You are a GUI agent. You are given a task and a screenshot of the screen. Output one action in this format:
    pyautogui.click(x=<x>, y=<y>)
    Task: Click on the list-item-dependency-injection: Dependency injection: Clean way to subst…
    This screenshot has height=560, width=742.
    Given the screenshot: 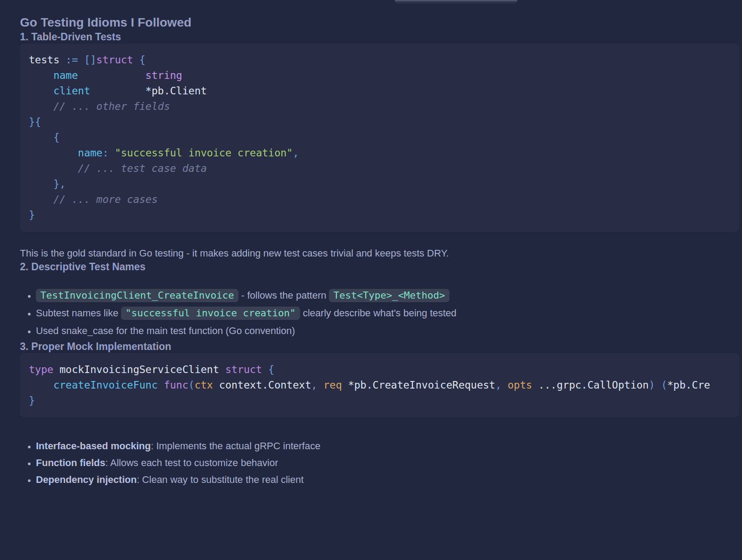 What is the action you would take?
    pyautogui.click(x=387, y=480)
    